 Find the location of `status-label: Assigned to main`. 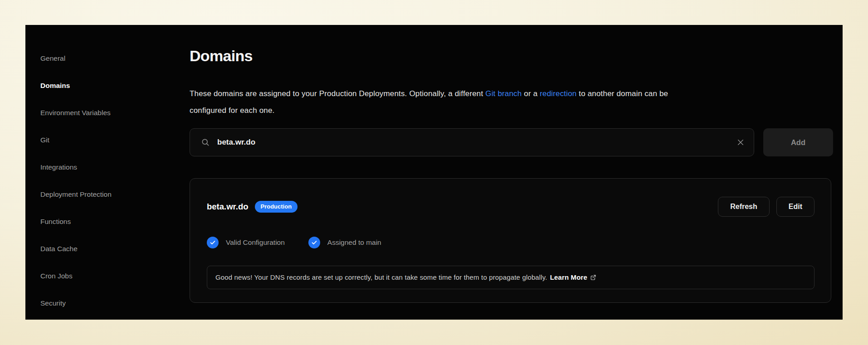

status-label: Assigned to main is located at coordinates (355, 243).